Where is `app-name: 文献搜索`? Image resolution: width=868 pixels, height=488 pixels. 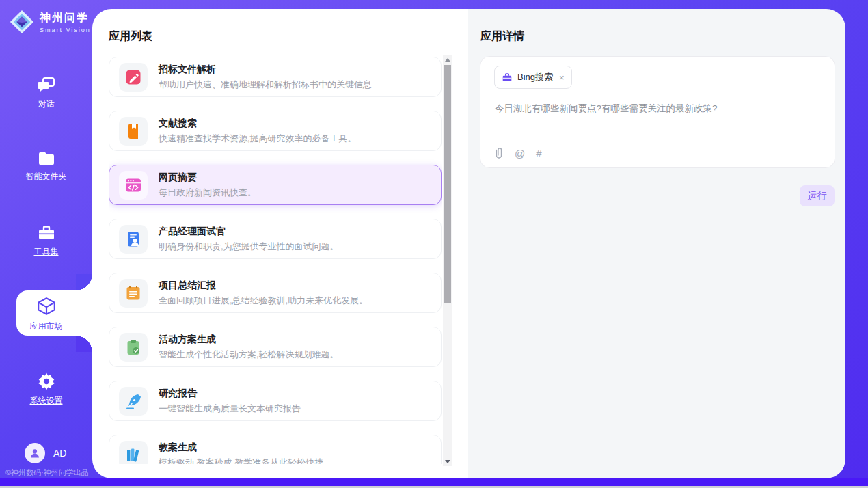 app-name: 文献搜索 is located at coordinates (258, 124).